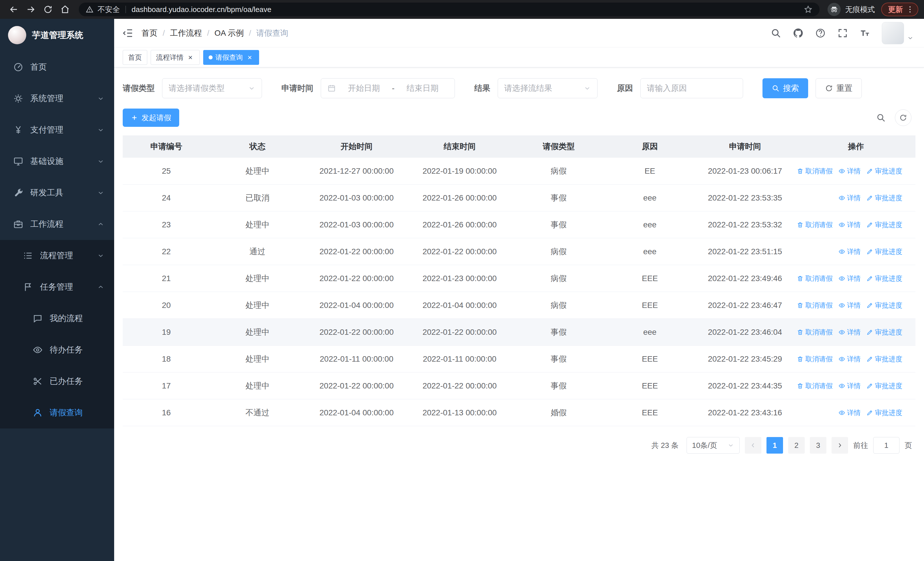  What do you see at coordinates (57, 413) in the screenshot?
I see `sidebar-item-leave-query: 请假查询` at bounding box center [57, 413].